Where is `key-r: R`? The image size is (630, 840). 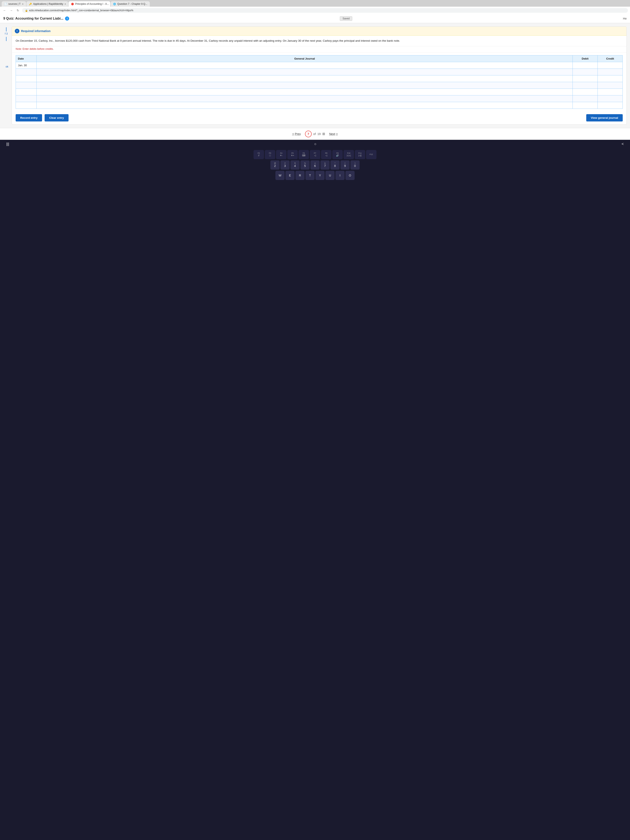 key-r: R is located at coordinates (300, 175).